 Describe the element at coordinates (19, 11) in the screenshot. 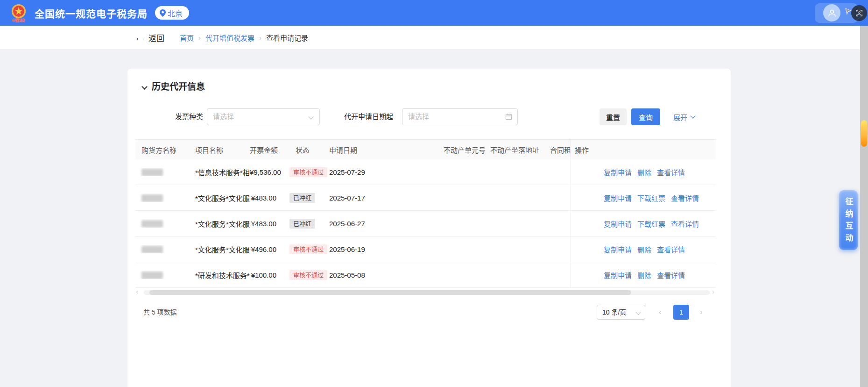

I see `emblem-icon` at that location.